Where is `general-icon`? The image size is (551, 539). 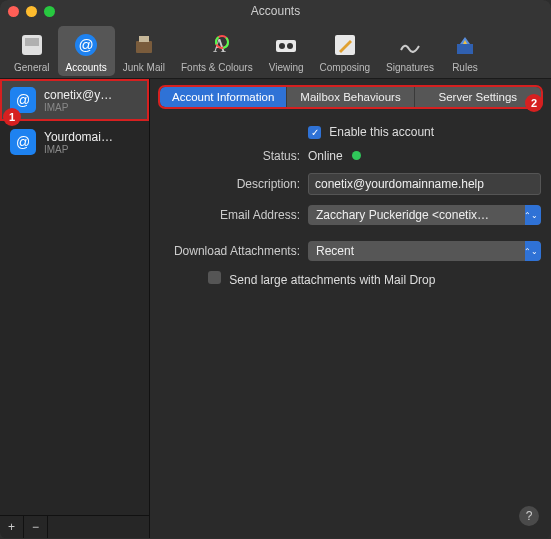 general-icon is located at coordinates (32, 45).